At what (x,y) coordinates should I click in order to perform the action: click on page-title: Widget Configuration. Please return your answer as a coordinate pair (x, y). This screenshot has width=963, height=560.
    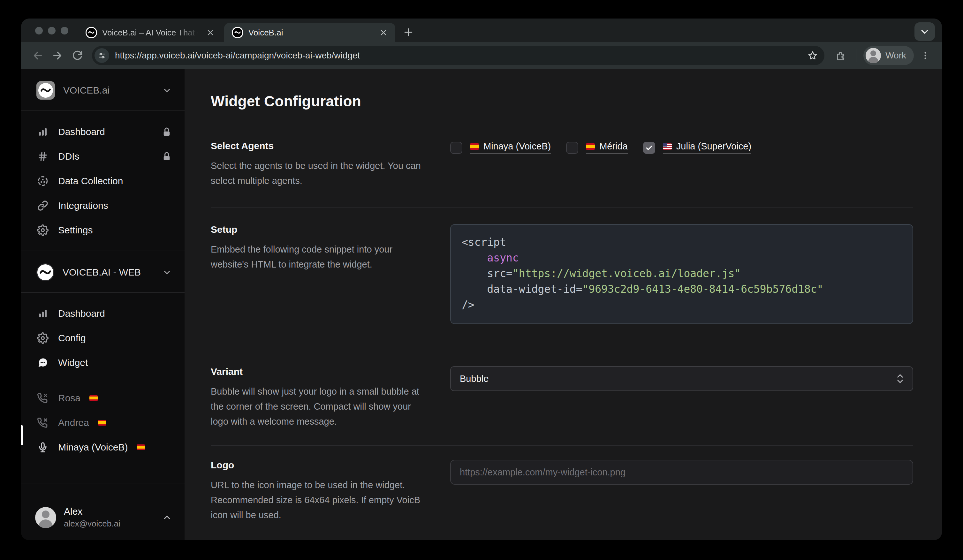
    Looking at the image, I should click on (562, 101).